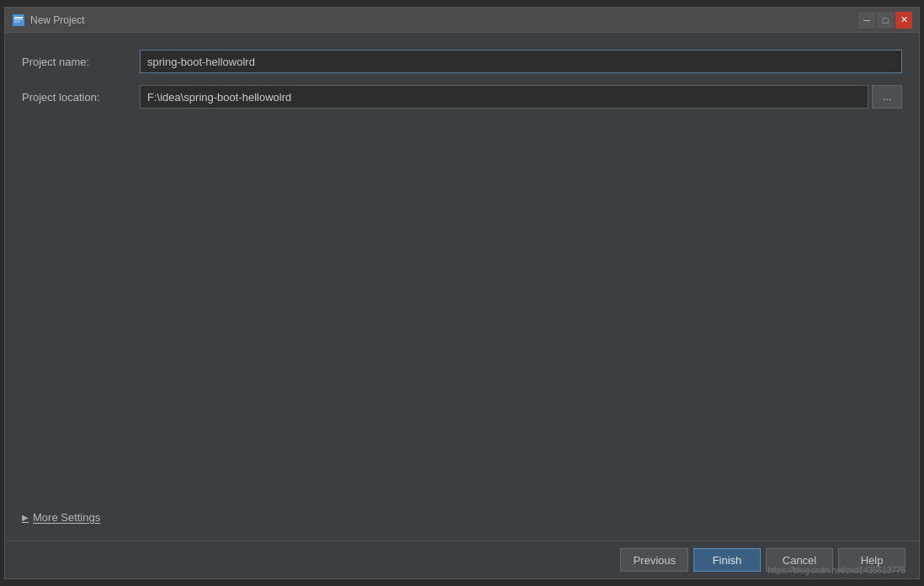  Describe the element at coordinates (462, 517) in the screenshot. I see `more-settings-toggle: ▶ More Settings` at that location.